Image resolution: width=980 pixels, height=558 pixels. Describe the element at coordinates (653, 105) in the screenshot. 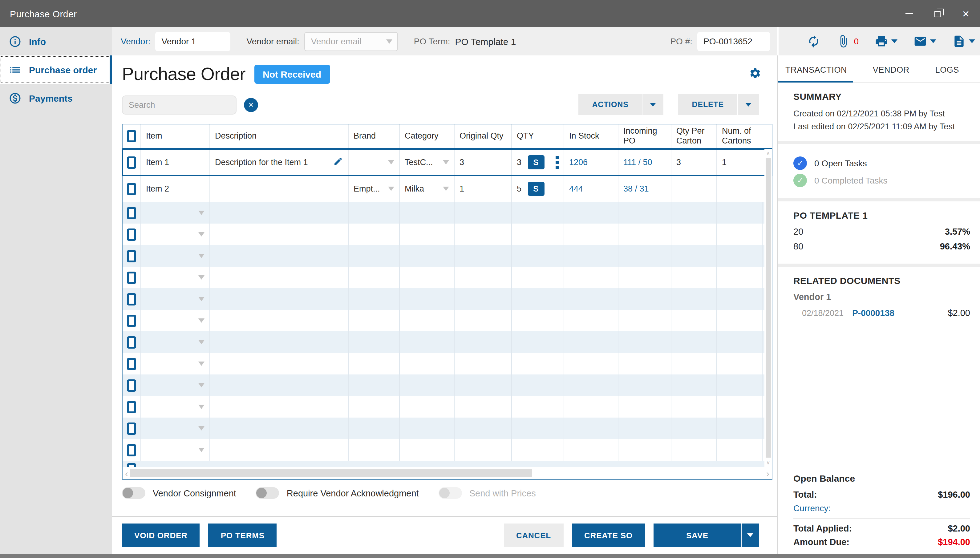

I see `actions-dropdown-button` at that location.